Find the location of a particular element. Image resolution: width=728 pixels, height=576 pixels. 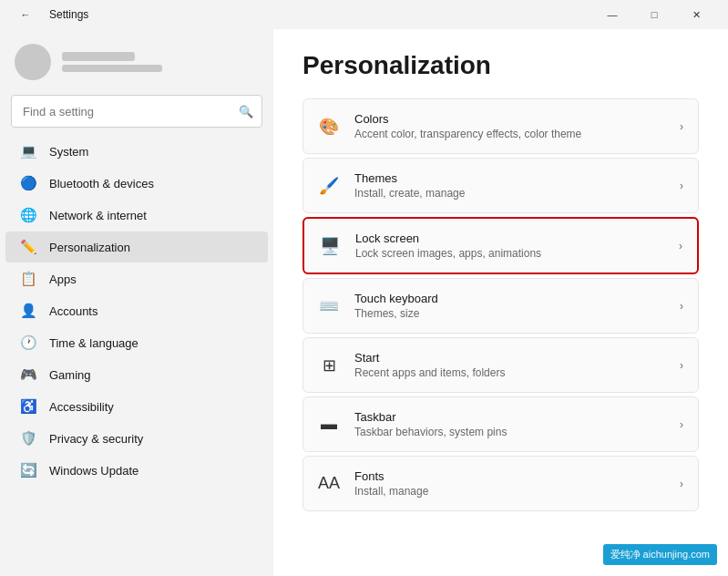

start-chevron: › is located at coordinates (682, 365).